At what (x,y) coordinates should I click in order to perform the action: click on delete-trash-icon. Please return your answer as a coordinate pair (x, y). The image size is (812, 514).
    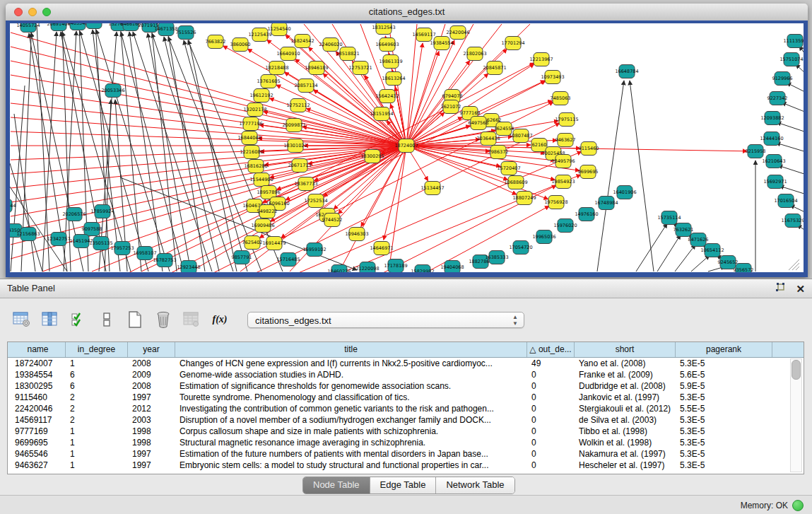
    Looking at the image, I should click on (163, 320).